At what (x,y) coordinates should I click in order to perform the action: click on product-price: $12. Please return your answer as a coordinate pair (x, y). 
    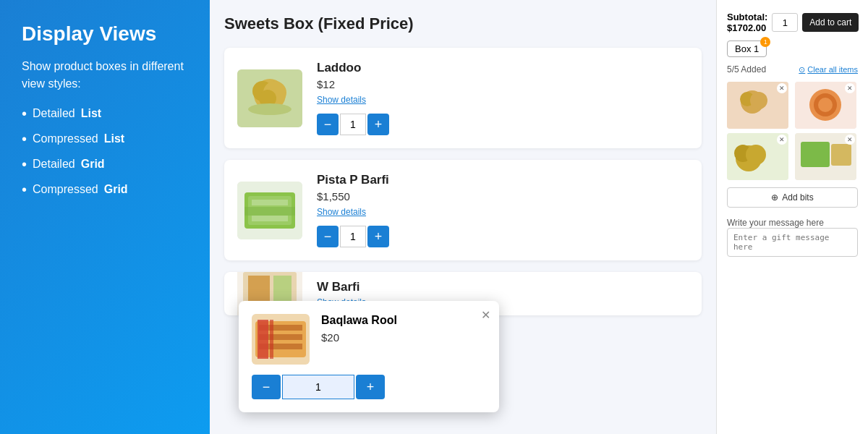
    Looking at the image, I should click on (503, 84).